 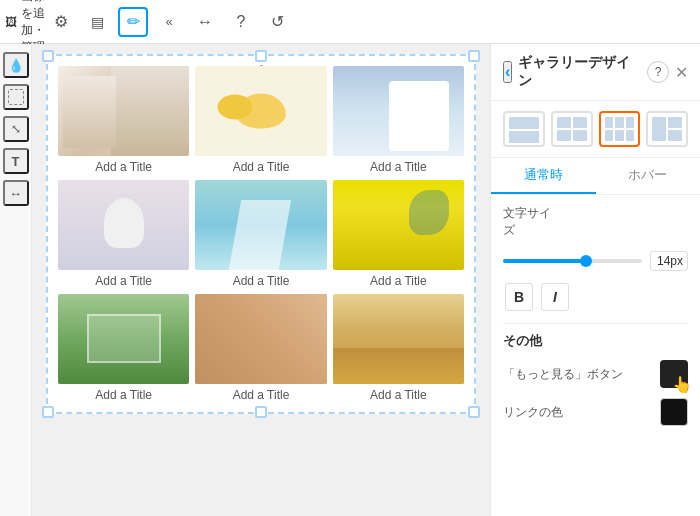 What do you see at coordinates (519, 297) in the screenshot?
I see `bold-btn: B` at bounding box center [519, 297].